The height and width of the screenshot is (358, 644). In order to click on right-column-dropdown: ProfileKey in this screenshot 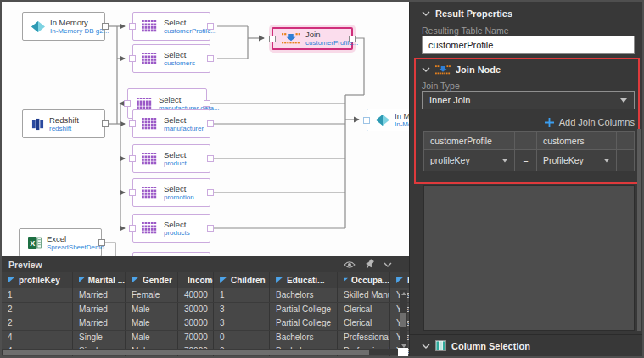, I will do `click(577, 161)`.